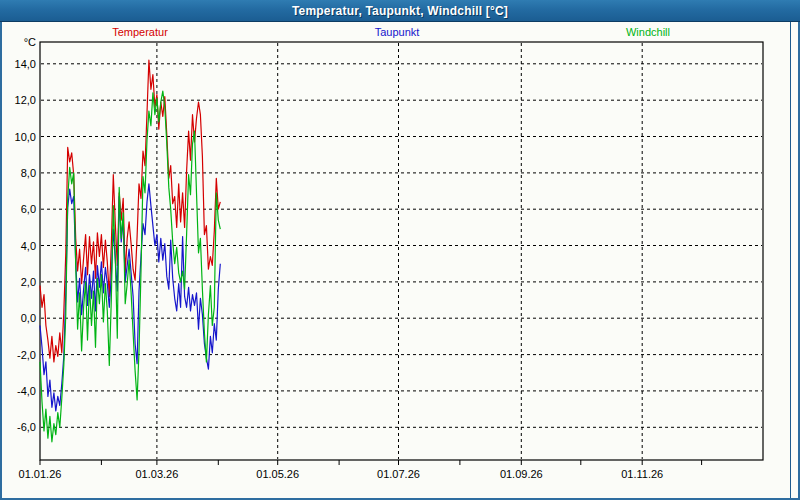  What do you see at coordinates (400, 11) in the screenshot?
I see `title-bar: Temperatur, Taupunkt, Windchill [°C]` at bounding box center [400, 11].